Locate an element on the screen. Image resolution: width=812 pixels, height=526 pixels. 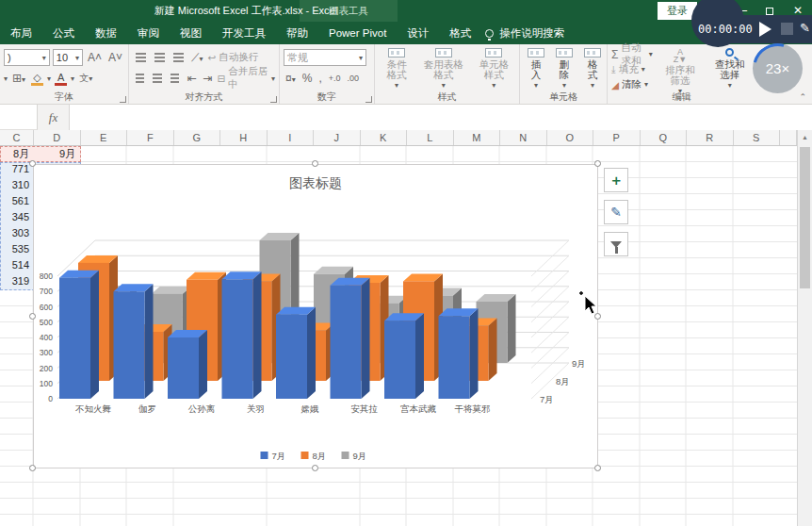
column-header-M: M is located at coordinates (478, 138).